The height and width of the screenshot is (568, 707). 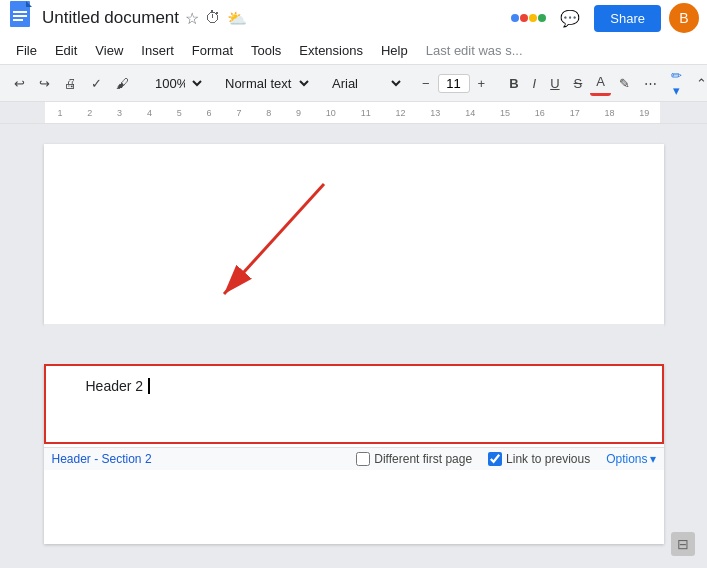 I want to click on share-button: Share, so click(x=628, y=18).